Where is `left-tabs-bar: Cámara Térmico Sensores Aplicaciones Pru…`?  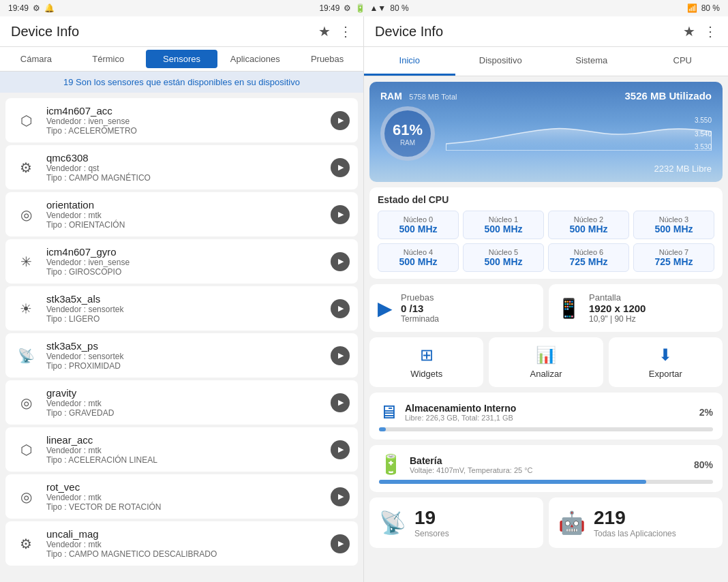 left-tabs-bar: Cámara Térmico Sensores Aplicaciones Pru… is located at coordinates (181, 59).